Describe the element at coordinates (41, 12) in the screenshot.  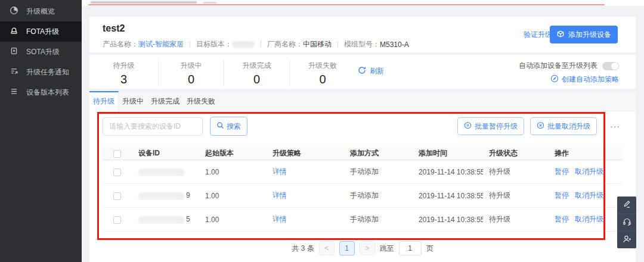
I see `sidebar-item-label: 升级概览` at that location.